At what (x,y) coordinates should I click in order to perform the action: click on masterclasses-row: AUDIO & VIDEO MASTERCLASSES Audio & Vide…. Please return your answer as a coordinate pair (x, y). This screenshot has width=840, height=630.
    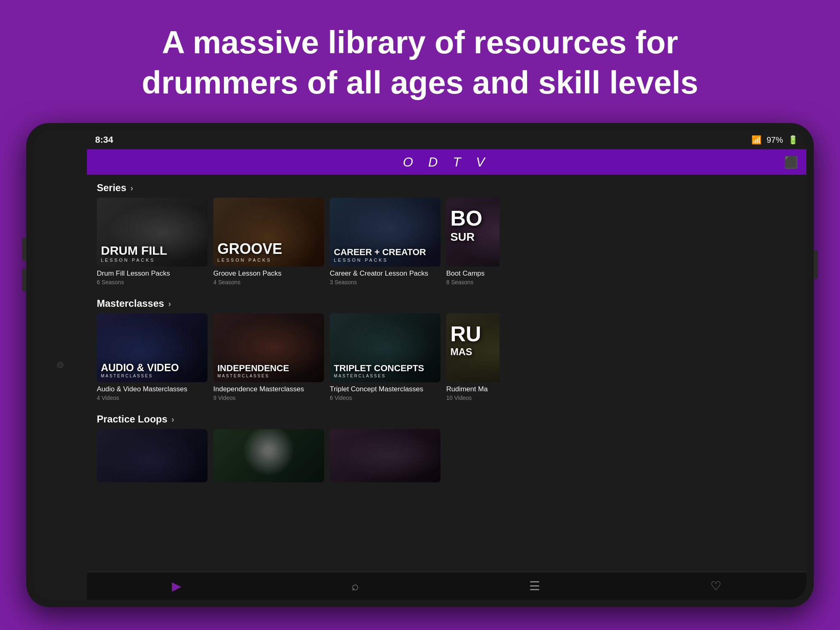
    Looking at the image, I should click on (447, 361).